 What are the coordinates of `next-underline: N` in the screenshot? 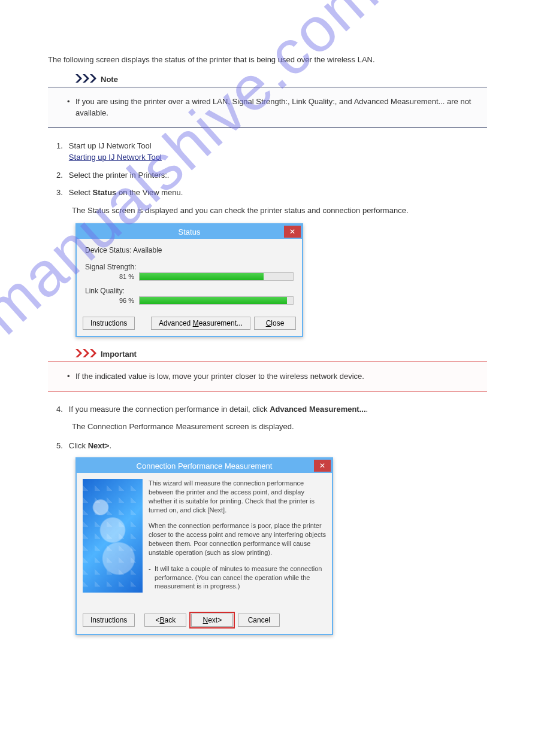 It's located at (206, 620).